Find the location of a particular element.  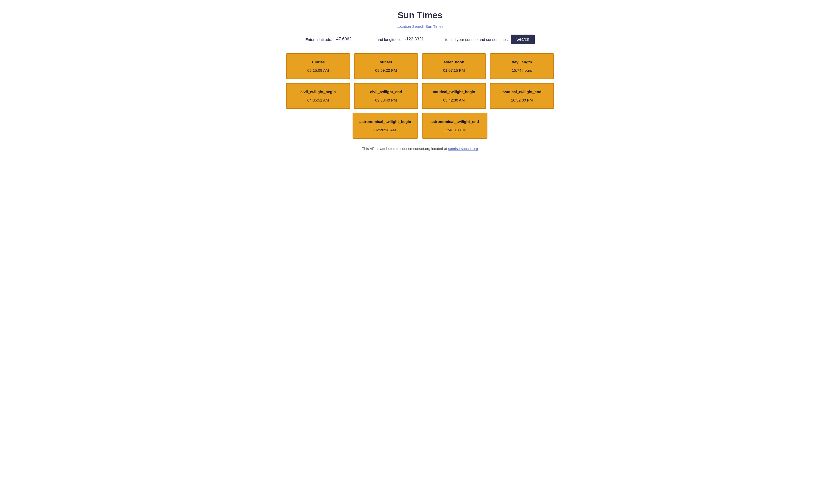

card-civil-twilight-end-label: civil_twilight_end is located at coordinates (386, 92).